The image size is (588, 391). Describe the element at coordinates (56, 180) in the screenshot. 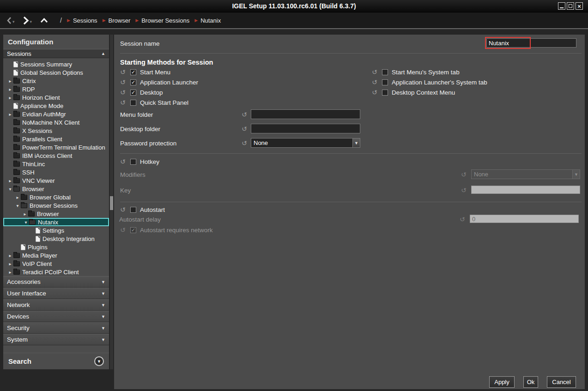

I see `tree-item-vnc-viewer: ▸VNC Viewer` at that location.